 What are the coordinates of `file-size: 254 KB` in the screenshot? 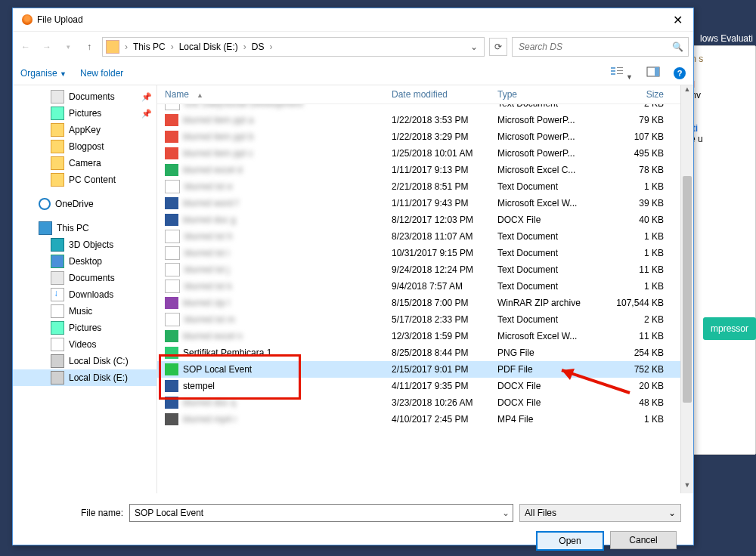 It's located at (640, 353).